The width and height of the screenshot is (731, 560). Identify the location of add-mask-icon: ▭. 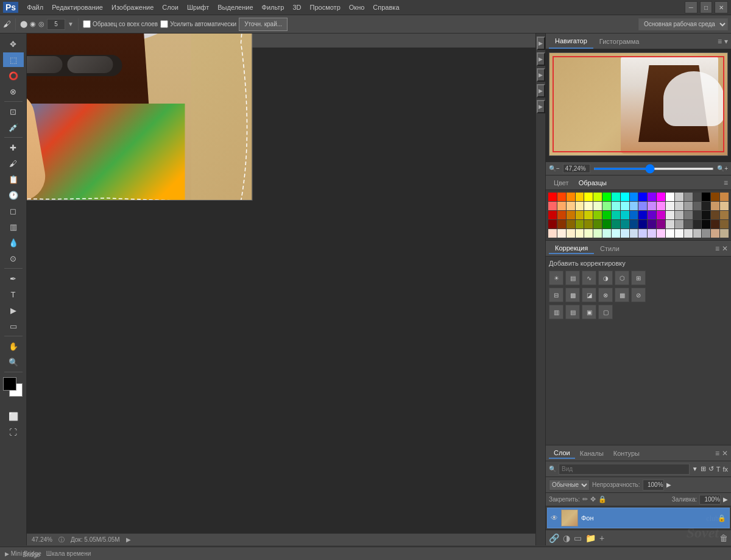
(577, 538).